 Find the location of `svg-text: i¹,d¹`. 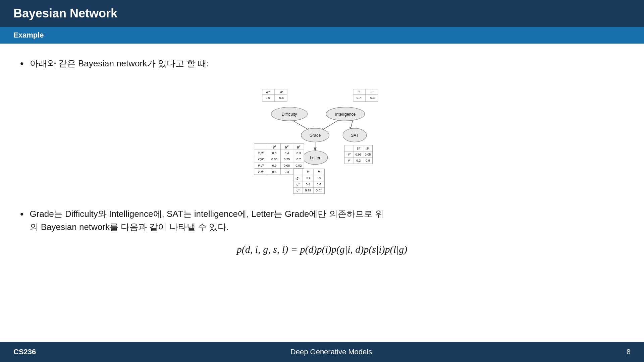

svg-text: i¹,d¹ is located at coordinates (261, 172).